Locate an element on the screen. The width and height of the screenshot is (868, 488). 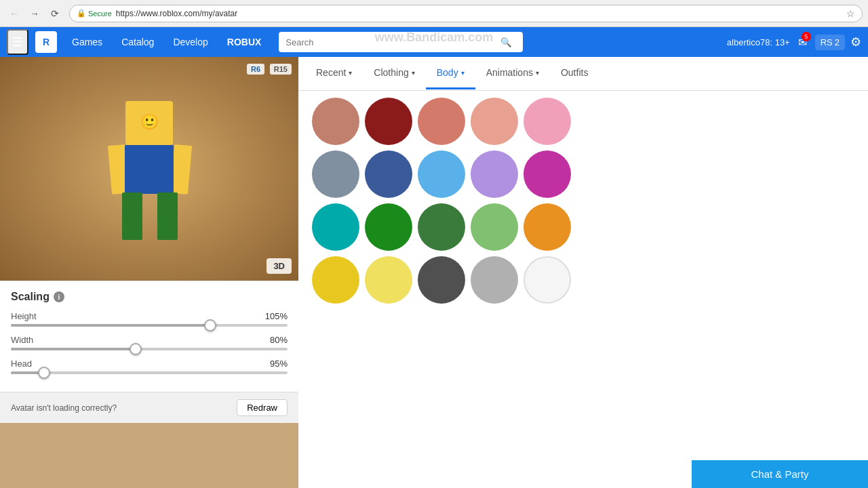
nav-develop: Develop is located at coordinates (190, 42).